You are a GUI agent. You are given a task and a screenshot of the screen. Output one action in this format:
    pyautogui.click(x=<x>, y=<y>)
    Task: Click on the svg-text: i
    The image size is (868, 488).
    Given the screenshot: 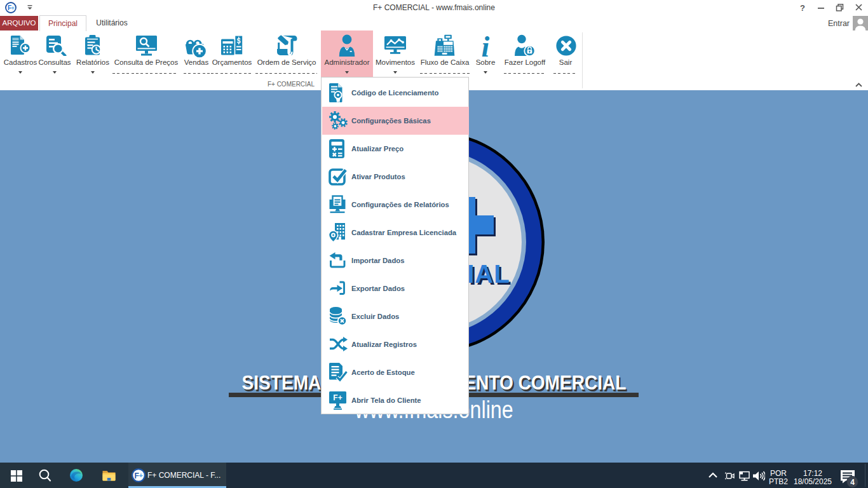 What is the action you would take?
    pyautogui.click(x=485, y=45)
    